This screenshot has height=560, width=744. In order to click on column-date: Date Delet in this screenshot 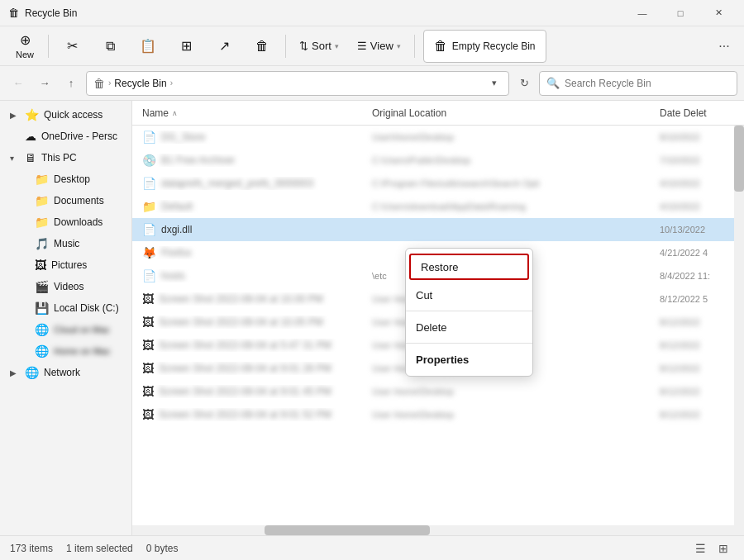, I will do `click(697, 113)`.